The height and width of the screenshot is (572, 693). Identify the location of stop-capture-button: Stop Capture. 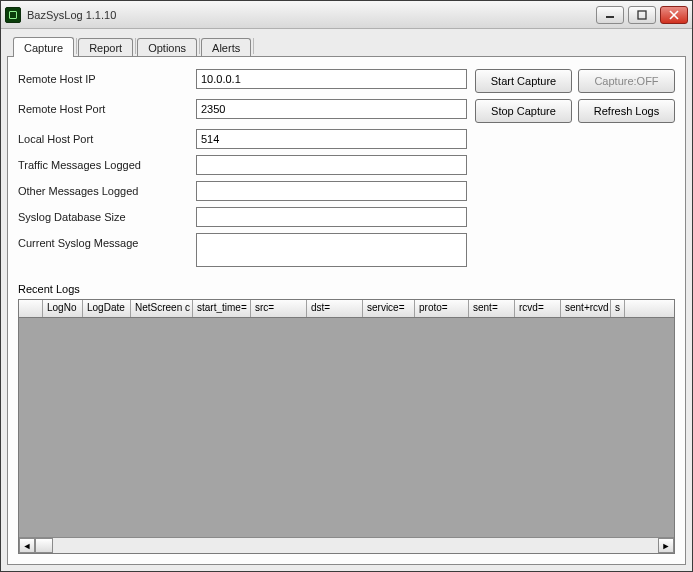
(524, 111).